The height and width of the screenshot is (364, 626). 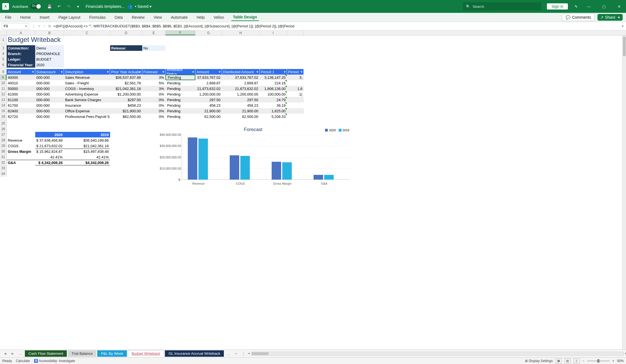 I want to click on page-title: Budget Writeback, so click(x=146, y=40).